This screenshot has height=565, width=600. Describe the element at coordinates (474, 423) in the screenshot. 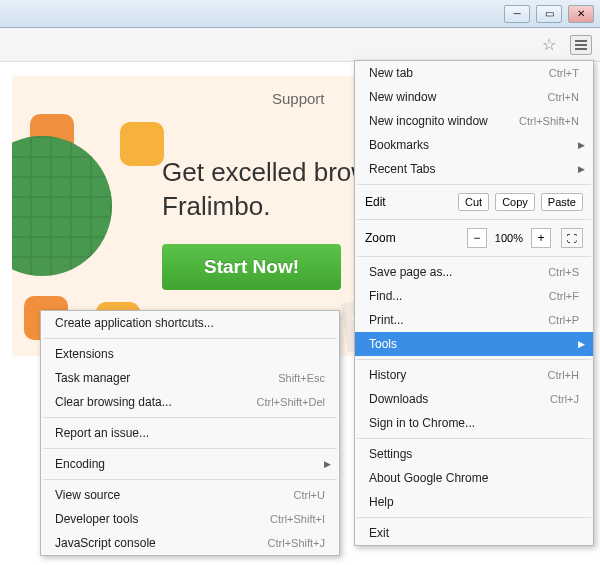

I see `menu-signin: Sign in to Chrome...` at that location.